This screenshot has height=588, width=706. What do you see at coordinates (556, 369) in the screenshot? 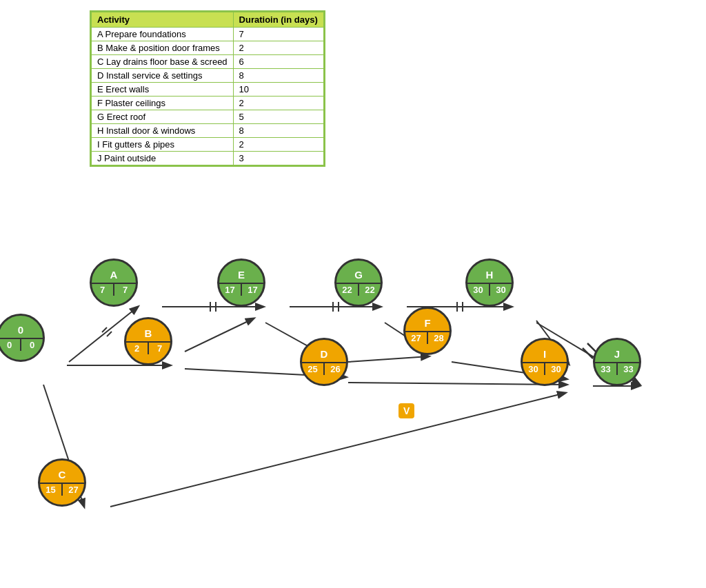
I see `node-I-v2: 30` at bounding box center [556, 369].